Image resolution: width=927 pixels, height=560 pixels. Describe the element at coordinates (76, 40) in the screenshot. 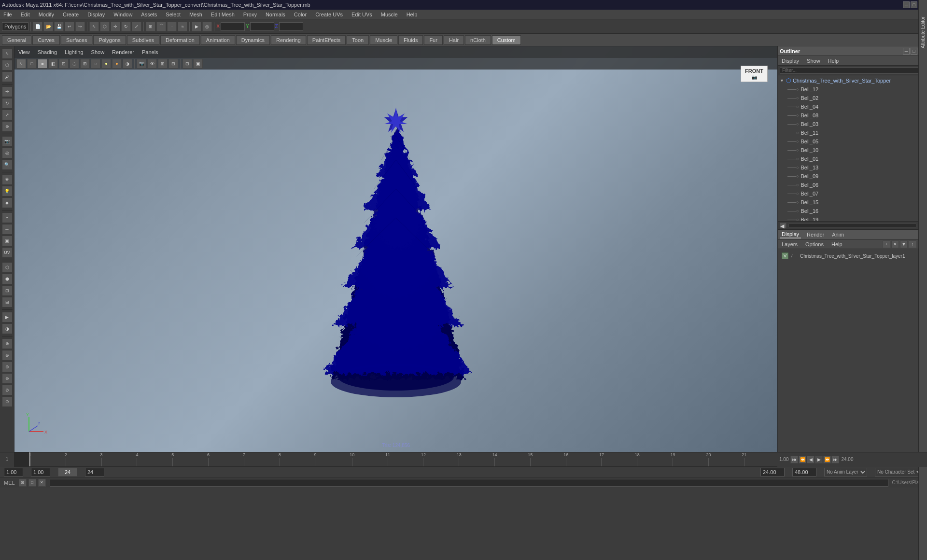

I see `tab-surfaces: Surfaces` at that location.